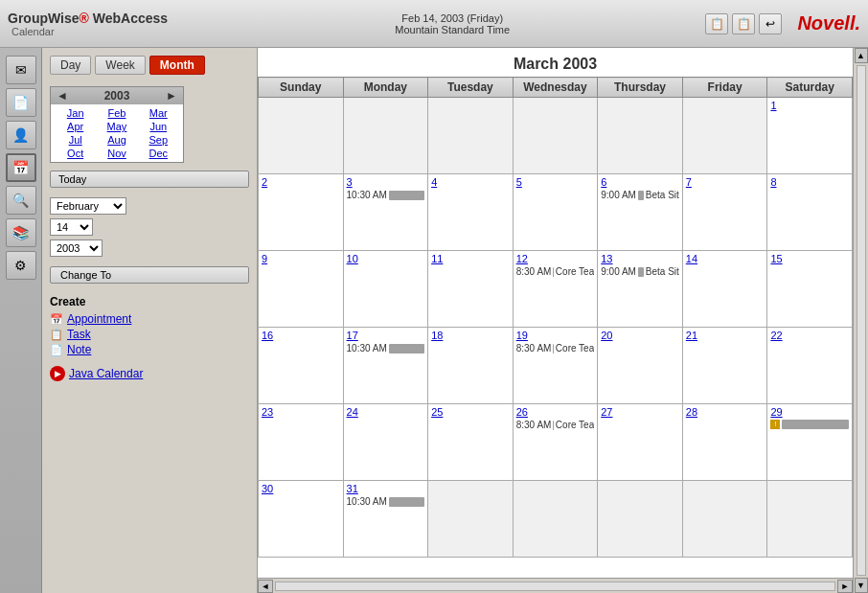  What do you see at coordinates (76, 113) in the screenshot?
I see `mini-month-jan: Jan` at bounding box center [76, 113].